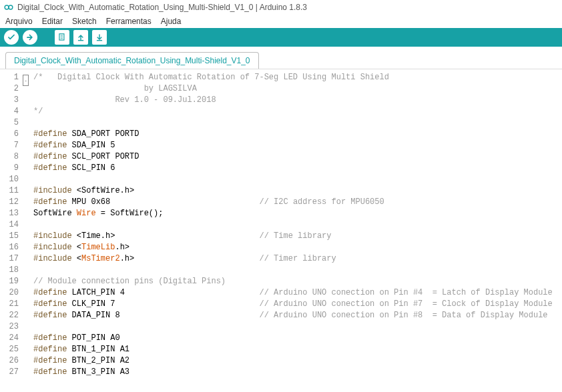 The width and height of the screenshot is (562, 392). I want to click on fold-toggle-icon: -, so click(25, 80).